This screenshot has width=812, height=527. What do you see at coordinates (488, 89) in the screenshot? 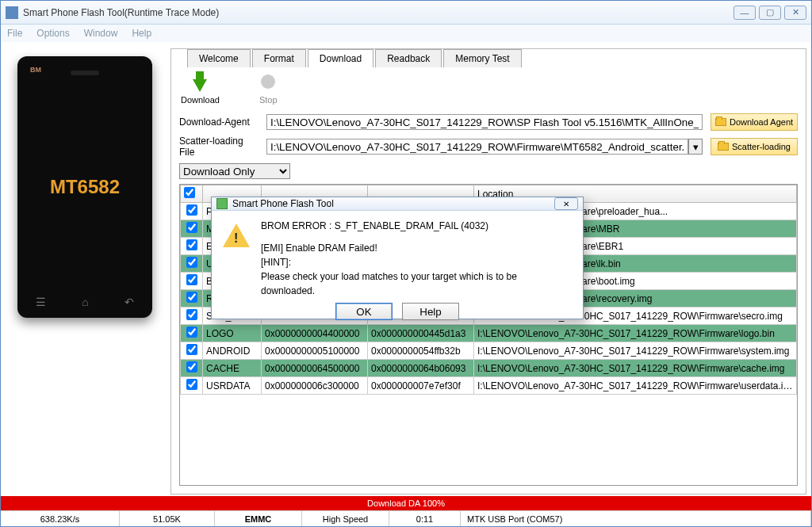
I see `toolbar: Download Stop` at bounding box center [488, 89].